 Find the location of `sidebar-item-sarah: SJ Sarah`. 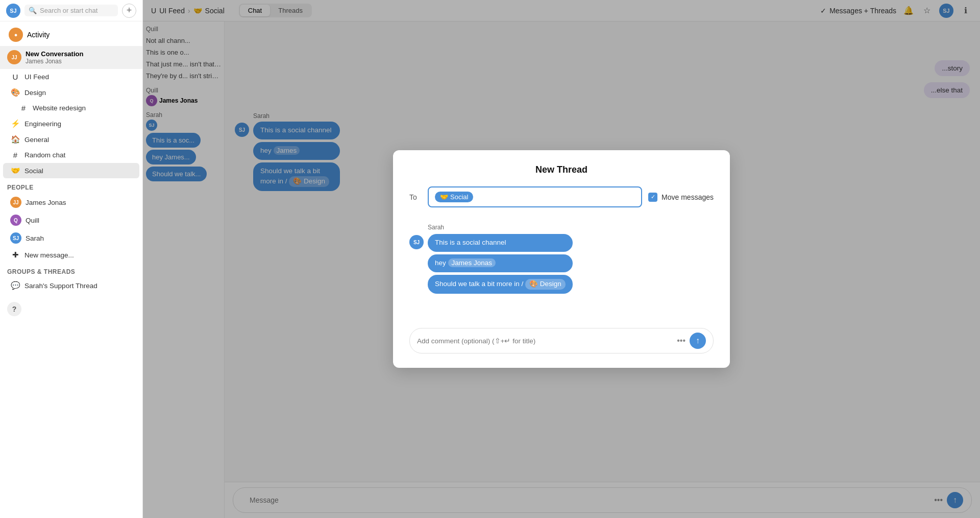

sidebar-item-sarah: SJ Sarah is located at coordinates (71, 238).